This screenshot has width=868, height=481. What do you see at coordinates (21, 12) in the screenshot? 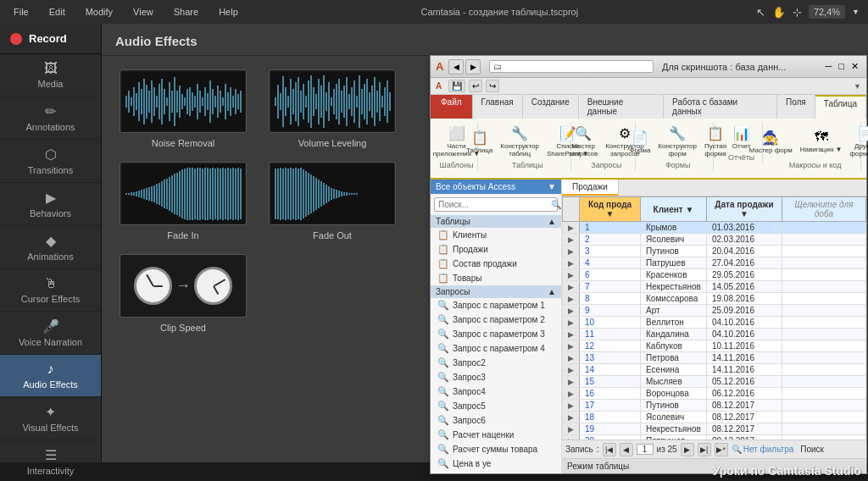
I see `menu-file: File` at bounding box center [21, 12].